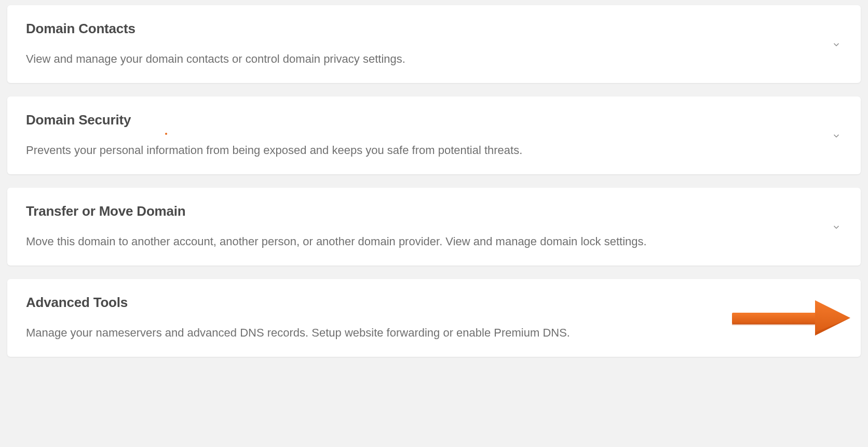  Describe the element at coordinates (424, 227) in the screenshot. I see `card-content: Transfer or Move Domain Move this domain…` at that location.